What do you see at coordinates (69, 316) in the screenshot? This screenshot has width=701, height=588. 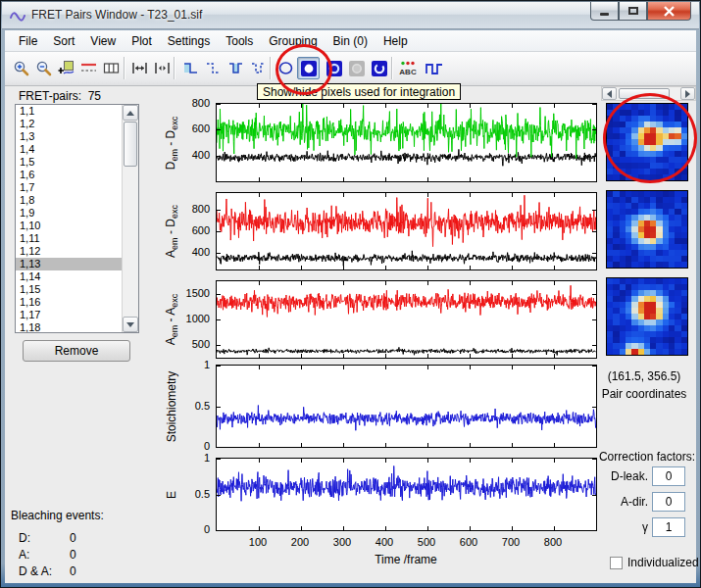 I see `list-item-1-17: 1,17` at bounding box center [69, 316].